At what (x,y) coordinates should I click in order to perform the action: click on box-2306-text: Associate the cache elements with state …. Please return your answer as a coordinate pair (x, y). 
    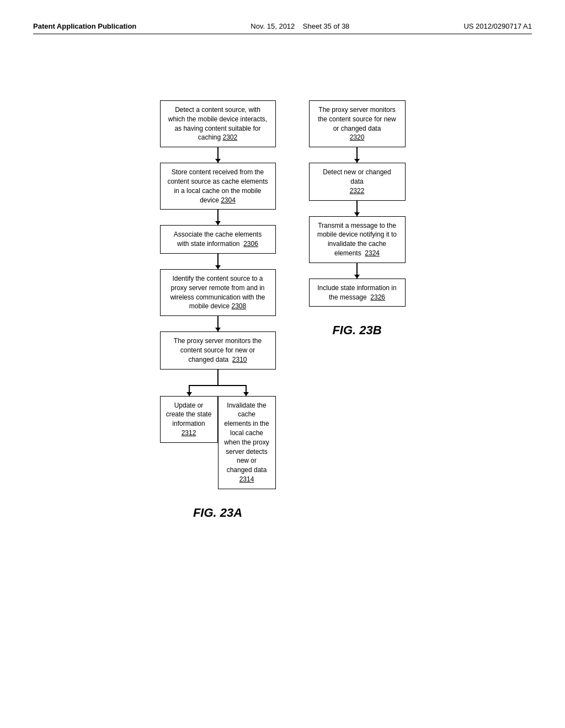
    Looking at the image, I should click on (217, 239).